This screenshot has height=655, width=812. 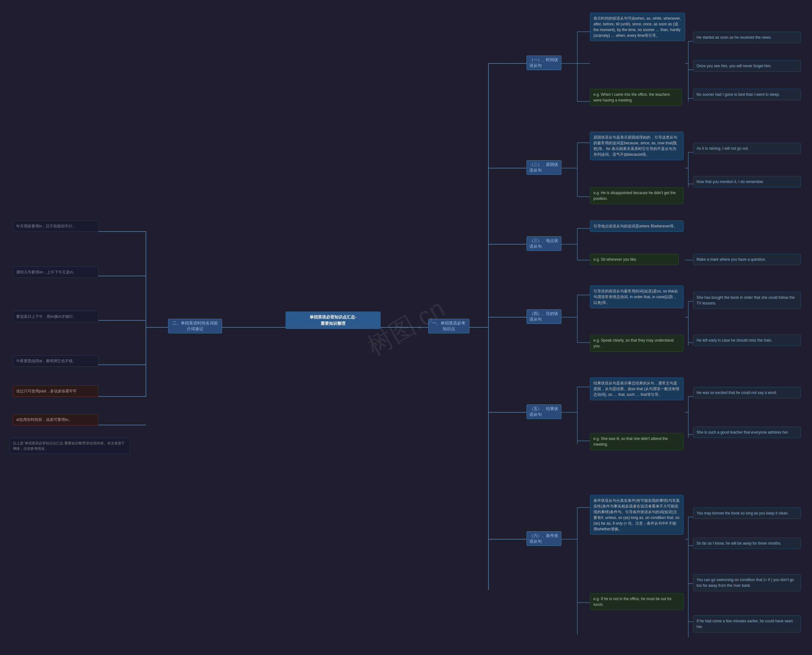 What do you see at coordinates (544, 539) in the screenshot?
I see `section-condition-label: （六）、条件状语从句` at bounding box center [544, 539].